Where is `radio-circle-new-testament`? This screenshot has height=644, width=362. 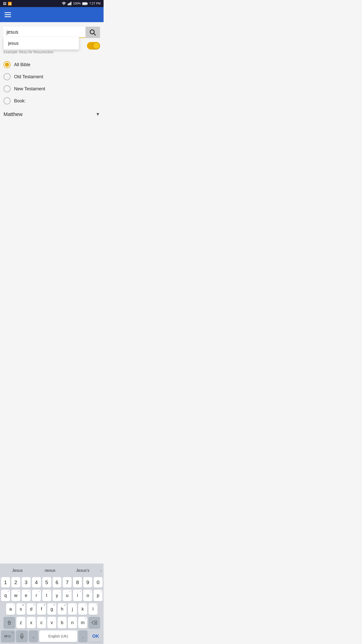
radio-circle-new-testament is located at coordinates (7, 89).